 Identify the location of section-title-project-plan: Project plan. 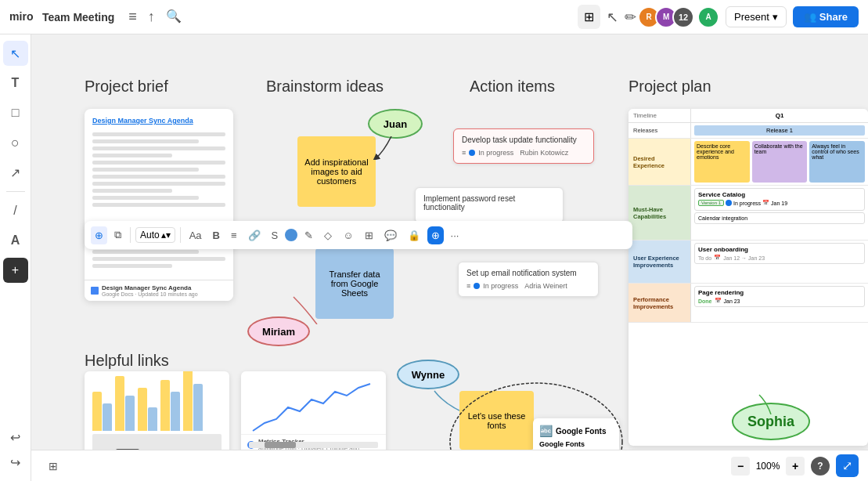
(670, 86).